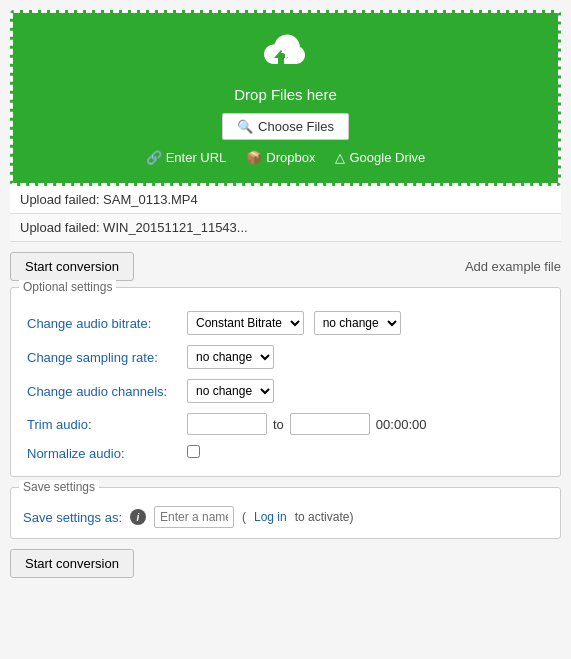 The width and height of the screenshot is (571, 659). What do you see at coordinates (286, 564) in the screenshot?
I see `bottom-toolbar: Start conversion` at bounding box center [286, 564].